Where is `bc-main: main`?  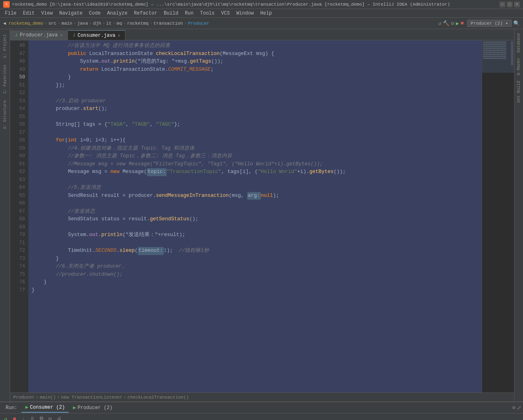 bc-main: main is located at coordinates (67, 23).